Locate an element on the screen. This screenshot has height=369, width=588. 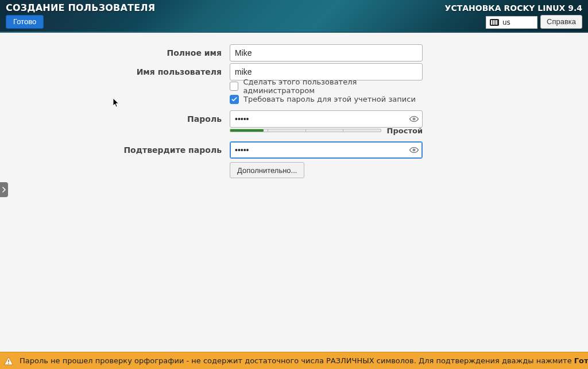
make-admin-label: Сделать этого пользователя администратор… is located at coordinates (333, 86).